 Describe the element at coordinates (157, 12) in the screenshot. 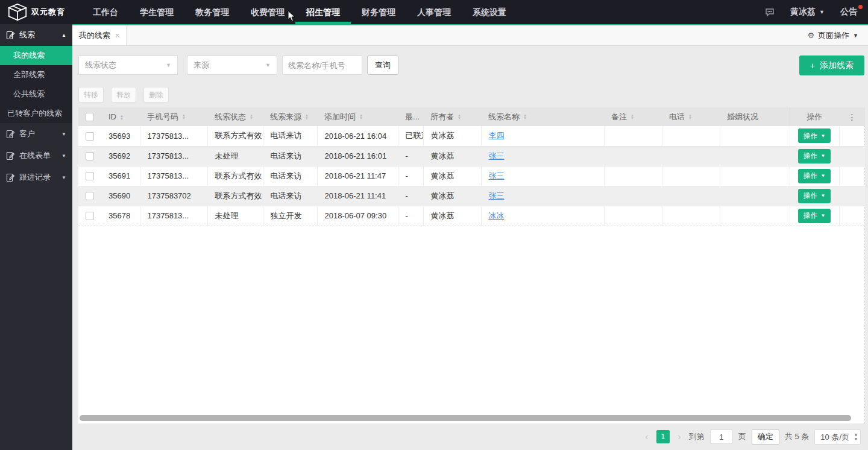

I see `nav-item-students: 学生管理` at that location.